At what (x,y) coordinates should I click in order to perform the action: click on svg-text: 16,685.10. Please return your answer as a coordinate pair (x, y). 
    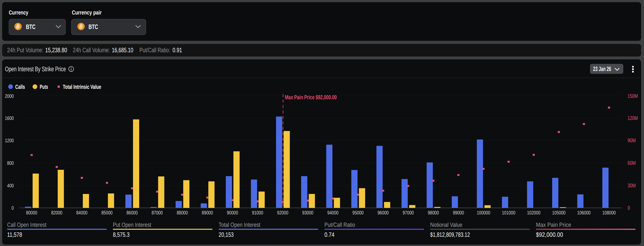
    Looking at the image, I should click on (122, 50).